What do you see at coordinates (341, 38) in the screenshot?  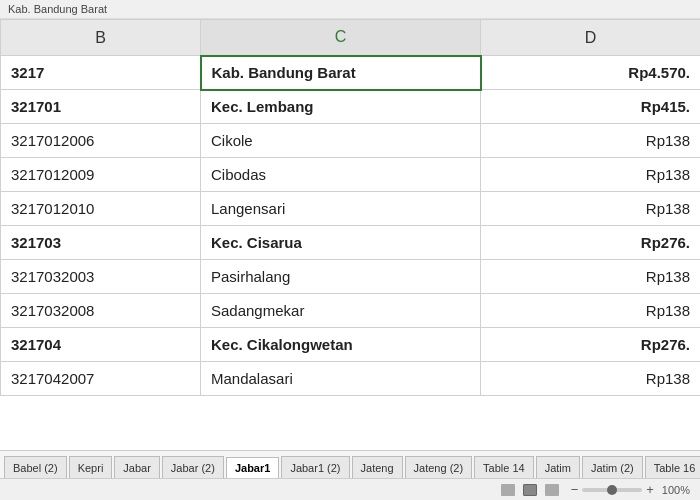 I see `col-c-header: C` at bounding box center [341, 38].